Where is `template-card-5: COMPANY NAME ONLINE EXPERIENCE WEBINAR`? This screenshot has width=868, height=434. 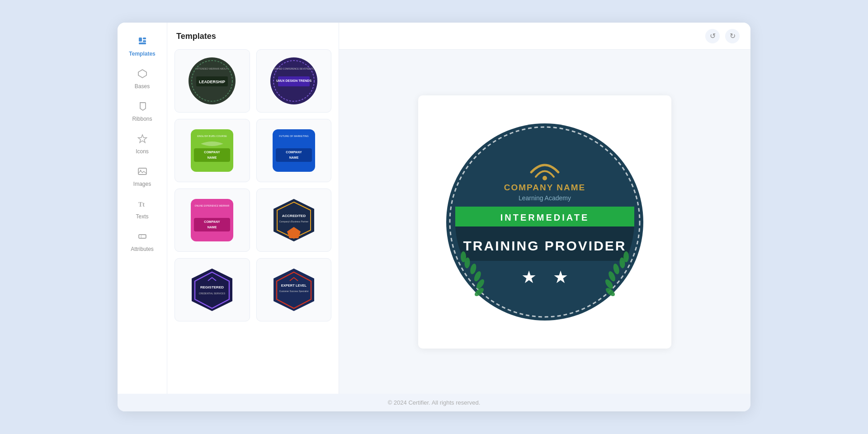
template-card-5: COMPANY NAME ONLINE EXPERIENCE WEBINAR is located at coordinates (212, 220).